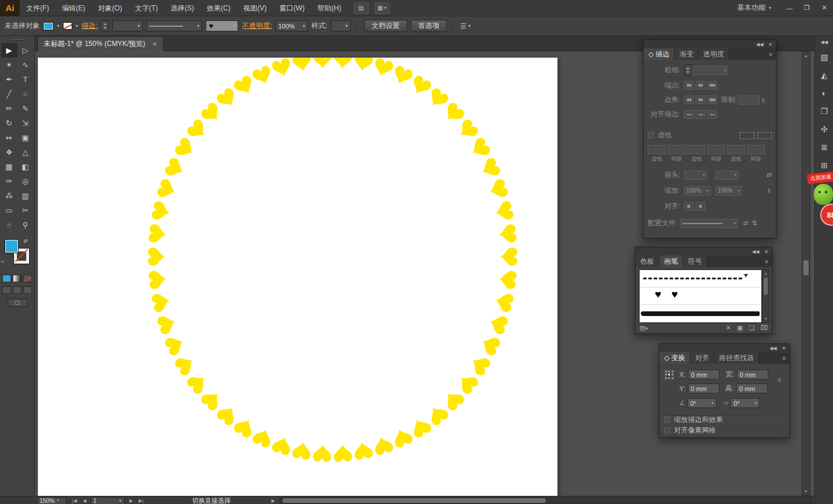 This screenshot has height=504, width=833. I want to click on slice-tool: ✂, so click(26, 211).